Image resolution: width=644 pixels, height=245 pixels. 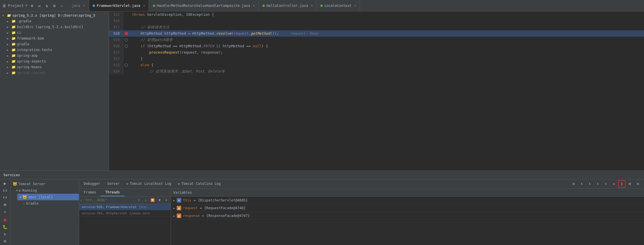 What do you see at coordinates (5, 234) in the screenshot?
I see `services-refresh-button: ↻` at bounding box center [5, 234].